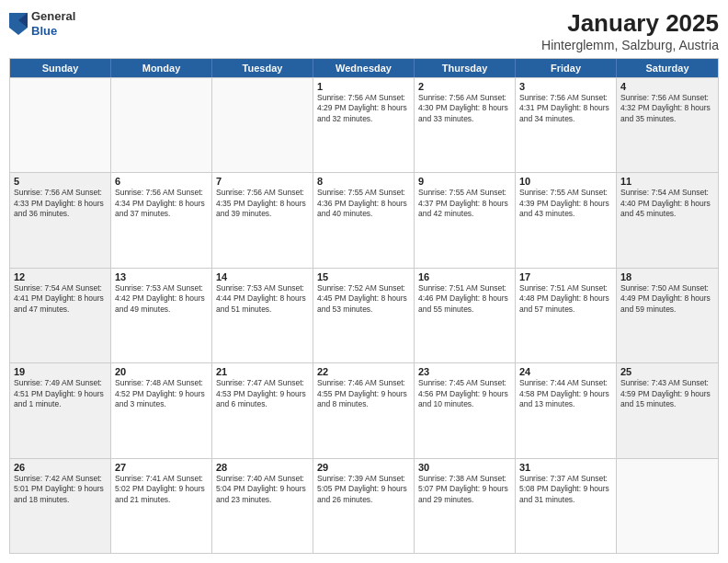 The width and height of the screenshot is (728, 563). I want to click on calendar-cell: 3Sunrise: 7:56 AM Sunset: 4:31 PM Daylig…, so click(566, 125).